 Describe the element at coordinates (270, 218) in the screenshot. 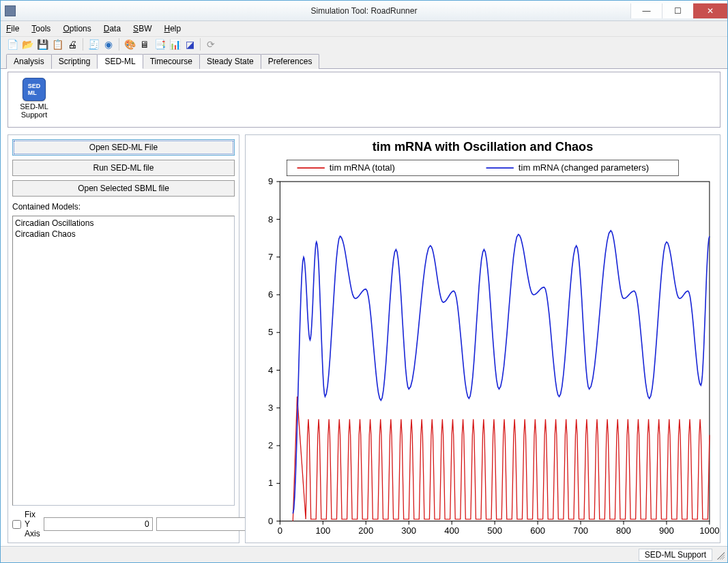

I see `svg-text: 8` at that location.